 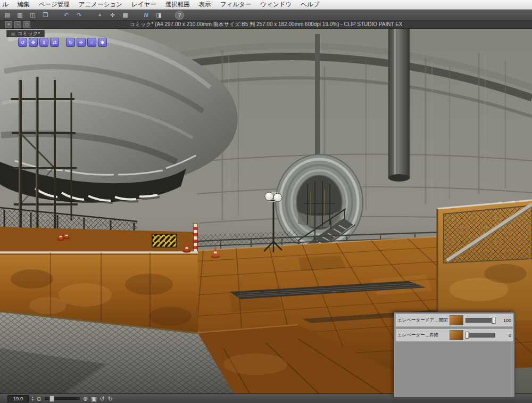 I want to click on zoom-out-icon: ⊖, so click(x=39, y=399).